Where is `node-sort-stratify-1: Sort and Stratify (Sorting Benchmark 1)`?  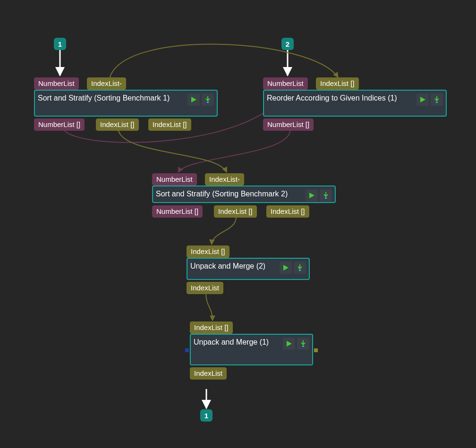 node-sort-stratify-1: Sort and Stratify (Sorting Benchmark 1) is located at coordinates (126, 103).